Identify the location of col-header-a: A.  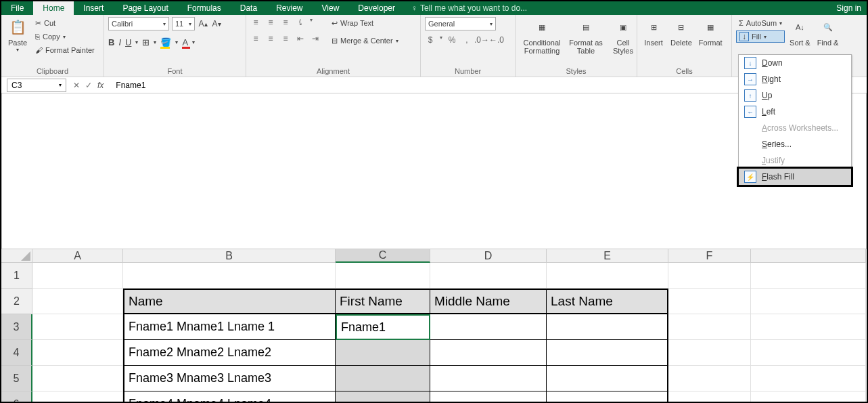
(78, 256).